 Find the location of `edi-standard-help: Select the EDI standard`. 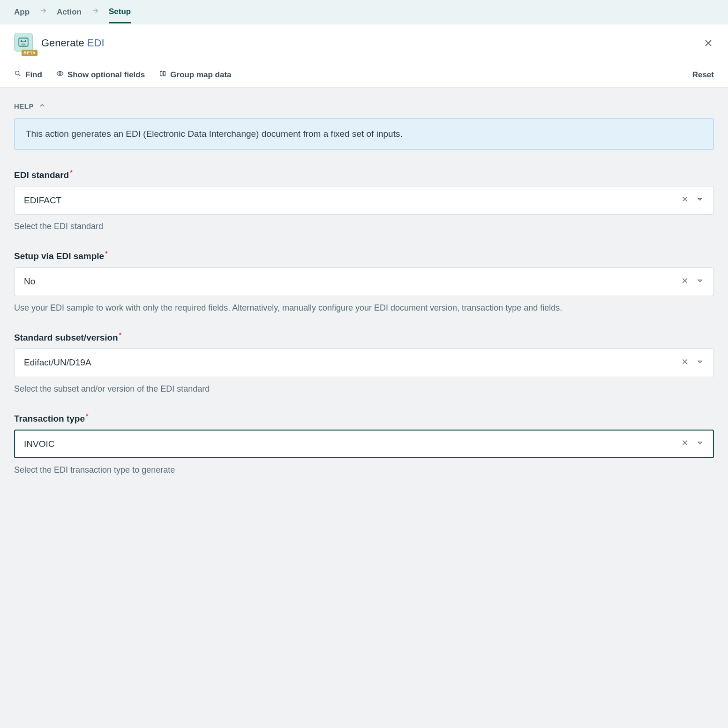

edi-standard-help: Select the EDI standard is located at coordinates (364, 227).